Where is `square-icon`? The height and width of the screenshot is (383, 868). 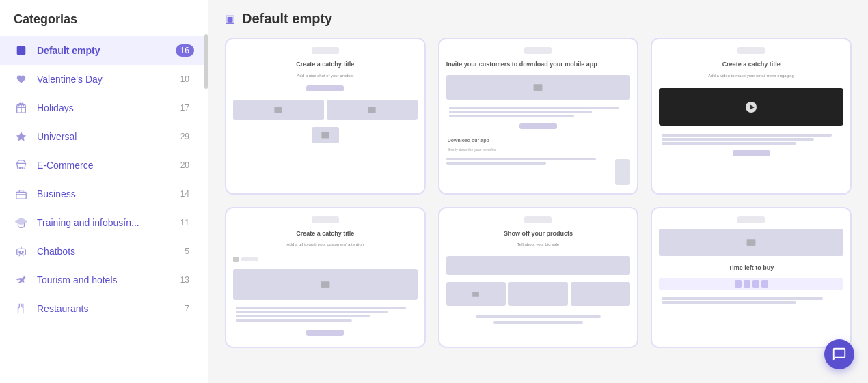
square-icon is located at coordinates (21, 51).